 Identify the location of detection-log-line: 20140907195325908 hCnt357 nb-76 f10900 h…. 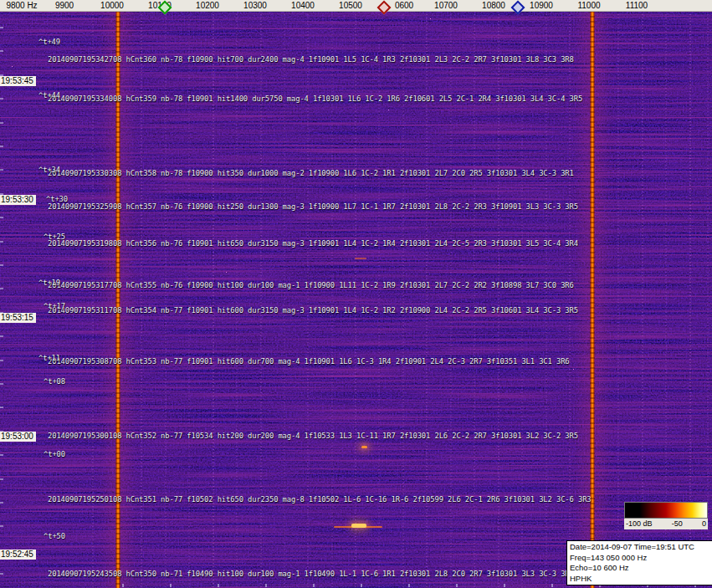
(313, 207).